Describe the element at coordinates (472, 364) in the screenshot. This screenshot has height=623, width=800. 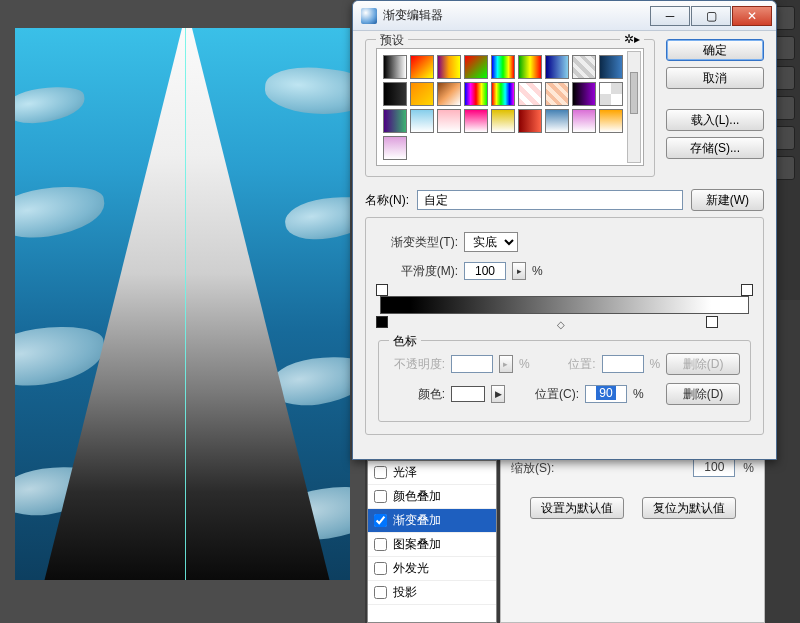
I see `opacity-input` at that location.